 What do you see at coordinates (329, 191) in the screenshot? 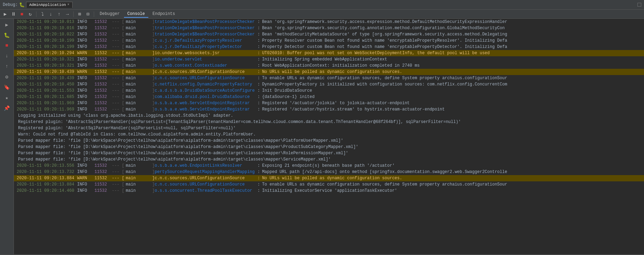
I see `log-message: Initializing ExecutorService 'applicatio…` at bounding box center [329, 191].